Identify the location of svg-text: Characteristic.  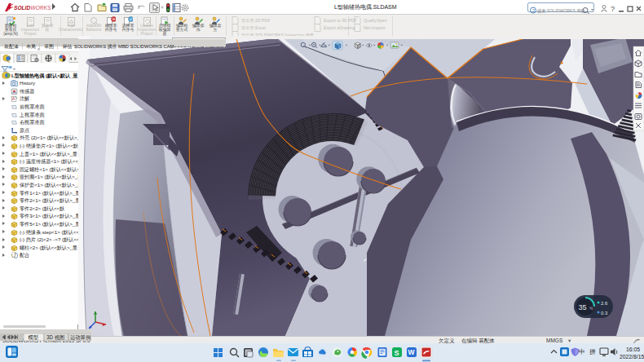
(71, 29).